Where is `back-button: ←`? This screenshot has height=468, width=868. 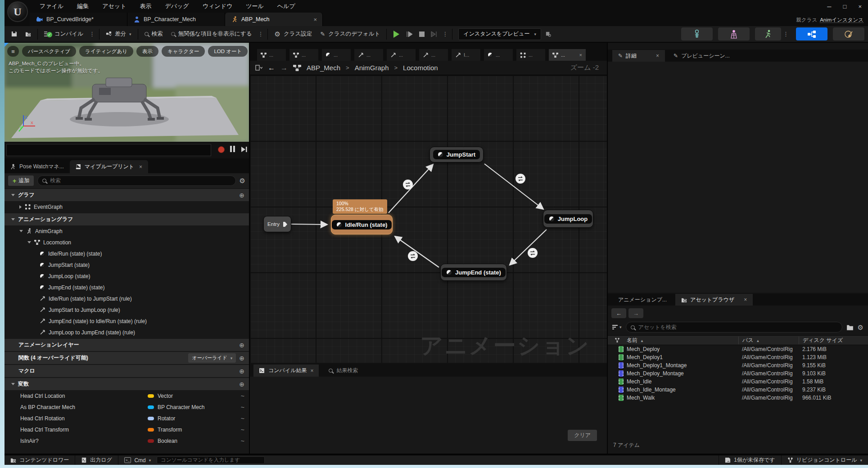 back-button: ← is located at coordinates (271, 68).